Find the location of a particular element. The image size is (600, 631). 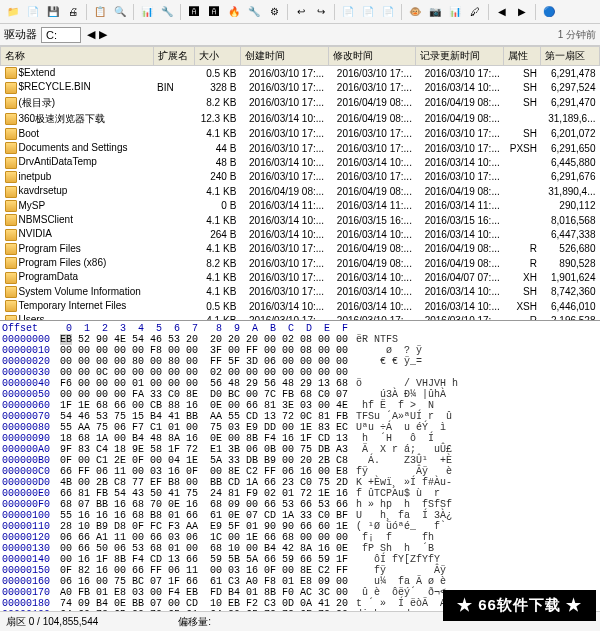

table-row: Temporary Internet Files0.5 KB2016/03/14… is located at coordinates (300, 306).